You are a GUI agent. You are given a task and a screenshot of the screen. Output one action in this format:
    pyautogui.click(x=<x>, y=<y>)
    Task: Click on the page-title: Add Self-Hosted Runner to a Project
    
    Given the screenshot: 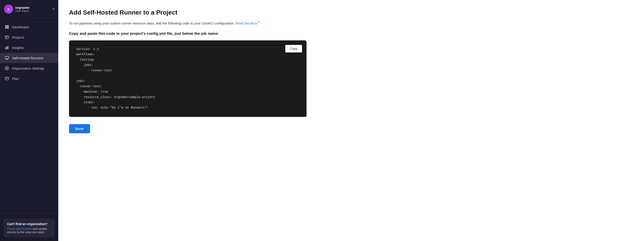 What is the action you would take?
    pyautogui.click(x=351, y=13)
    